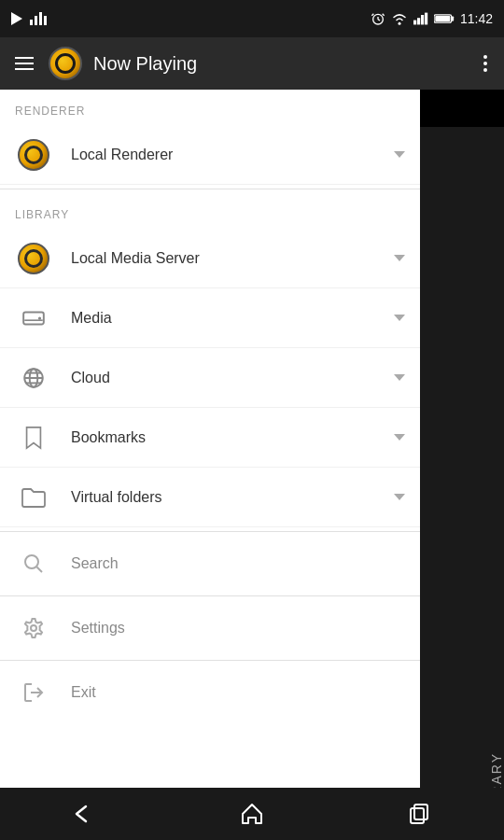 Image resolution: width=504 pixels, height=840 pixels. Describe the element at coordinates (280, 63) in the screenshot. I see `toolbar-title: Now Playing` at that location.